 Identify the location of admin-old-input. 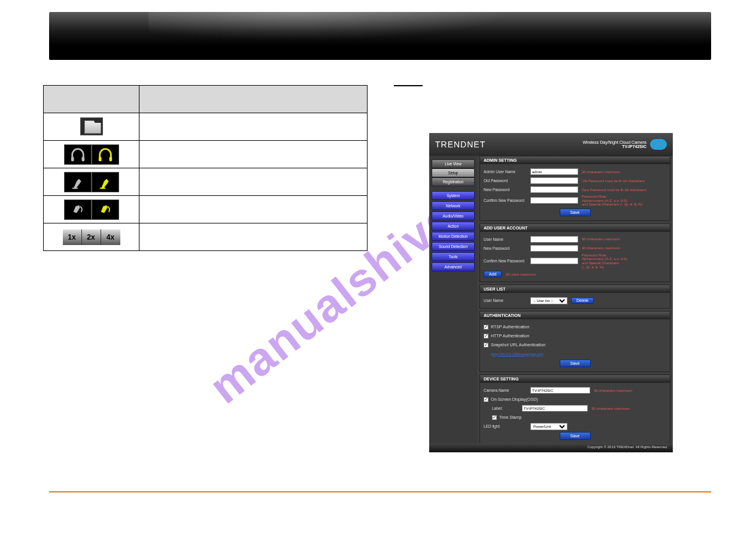
(554, 181).